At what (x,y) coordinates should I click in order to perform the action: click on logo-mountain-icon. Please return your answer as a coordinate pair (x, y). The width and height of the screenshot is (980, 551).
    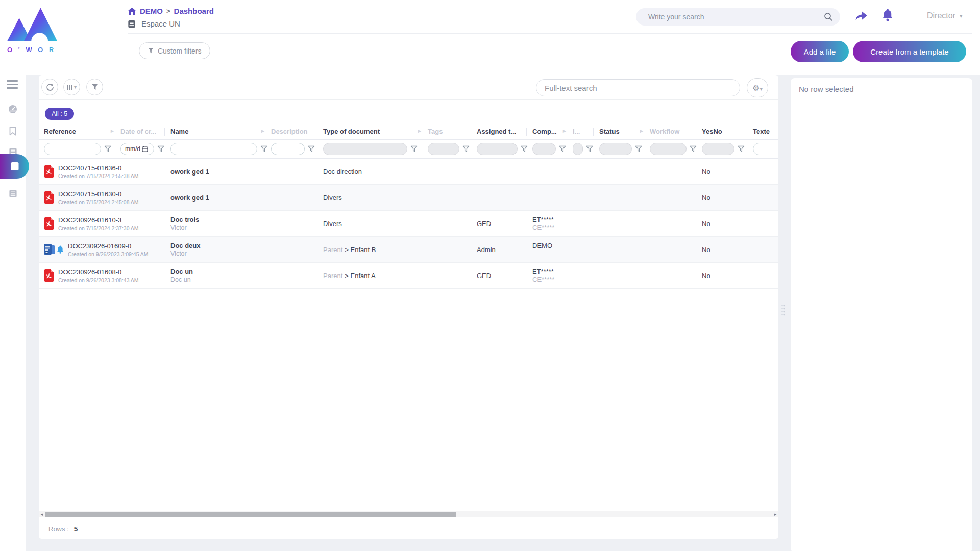
    Looking at the image, I should click on (33, 24).